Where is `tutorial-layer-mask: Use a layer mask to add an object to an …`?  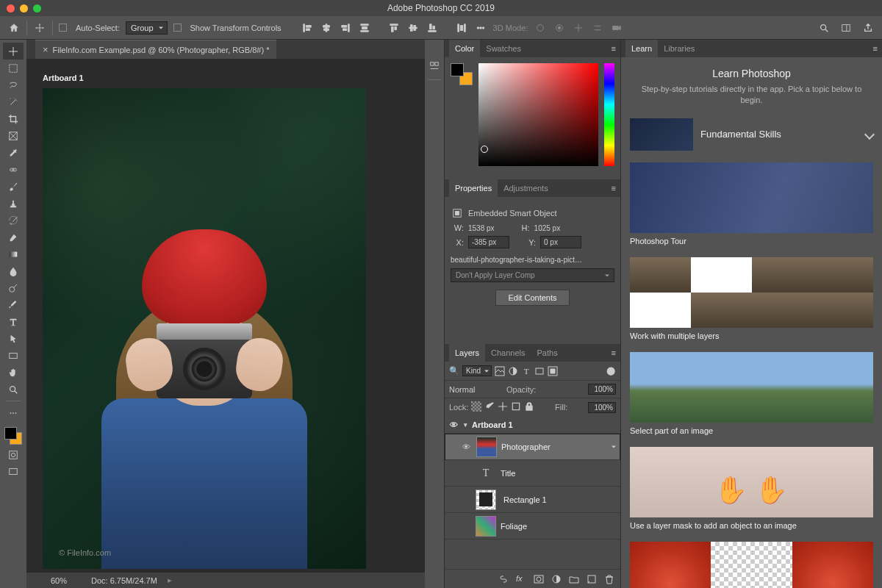 tutorial-layer-mask: Use a layer mask to add an object to an … is located at coordinates (751, 488).